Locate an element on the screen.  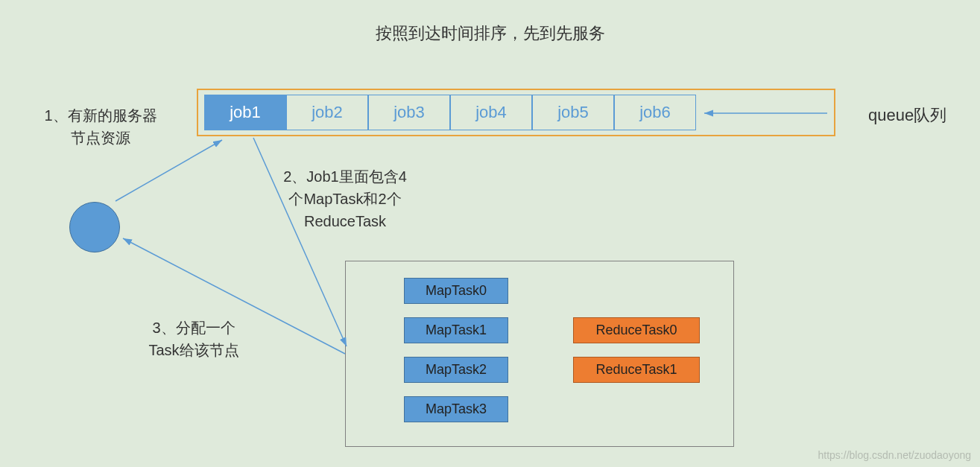
note-3-line-1: 3、分配一个 is located at coordinates (194, 328).